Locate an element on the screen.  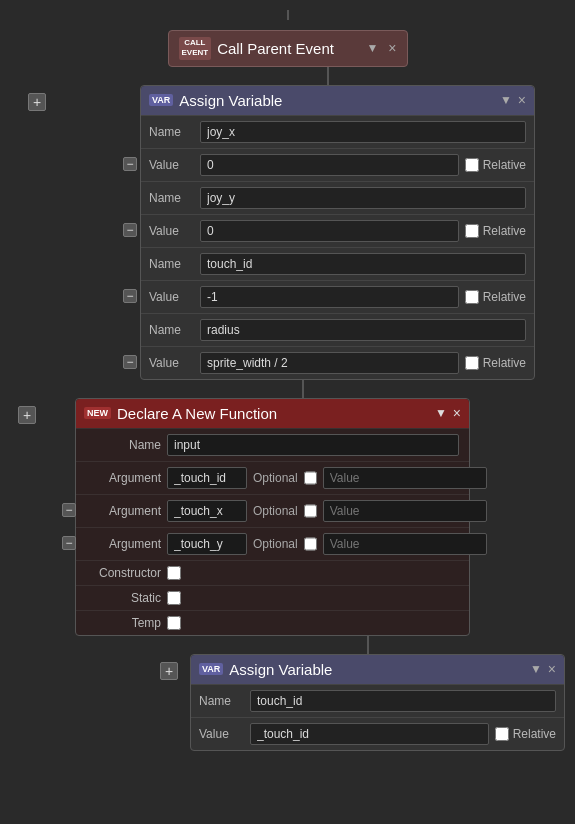
value-input-joy-x is located at coordinates (330, 165).